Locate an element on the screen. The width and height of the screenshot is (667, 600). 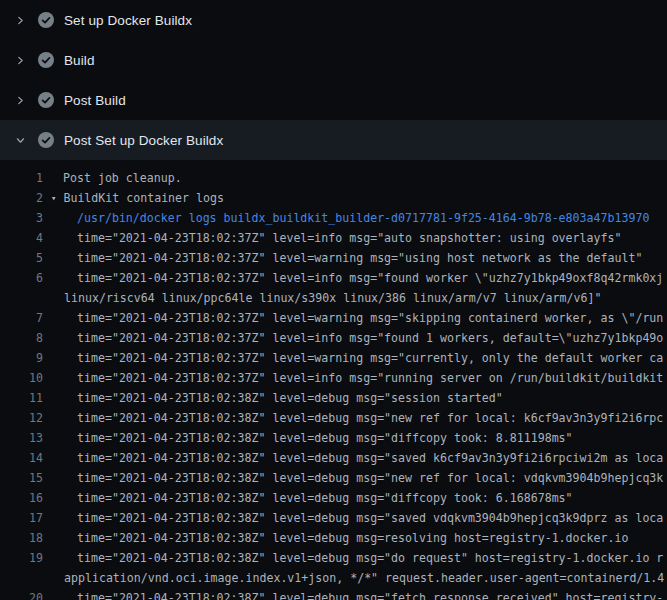
log-line: 12 time="2021-04-23T18:02:38Z" level=deb… is located at coordinates (334, 418).